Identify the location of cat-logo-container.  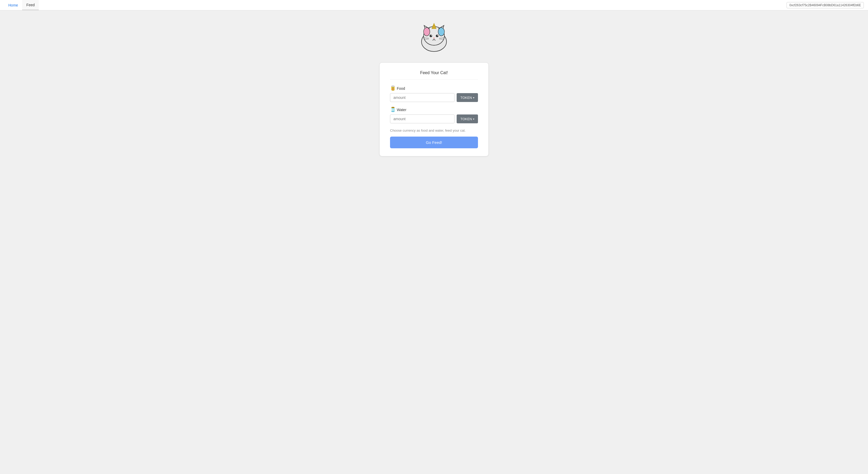
(434, 39).